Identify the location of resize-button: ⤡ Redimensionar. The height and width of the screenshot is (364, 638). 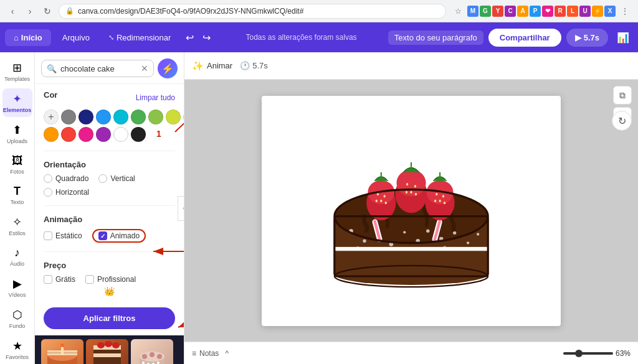
(140, 37).